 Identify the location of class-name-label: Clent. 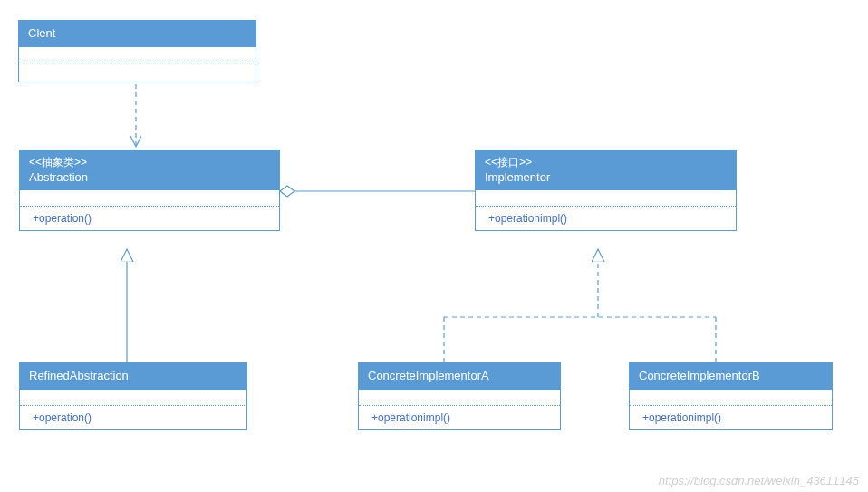
(42, 33).